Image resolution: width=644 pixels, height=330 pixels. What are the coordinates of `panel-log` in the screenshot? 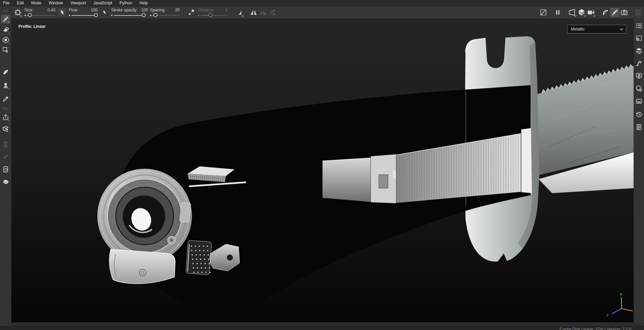 It's located at (639, 127).